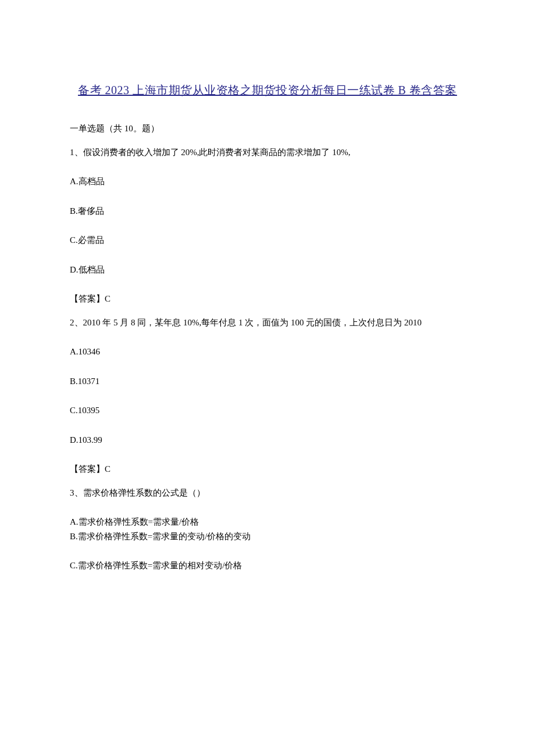  Describe the element at coordinates (268, 381) in the screenshot. I see `question-2-option-b: B.10371` at that location.